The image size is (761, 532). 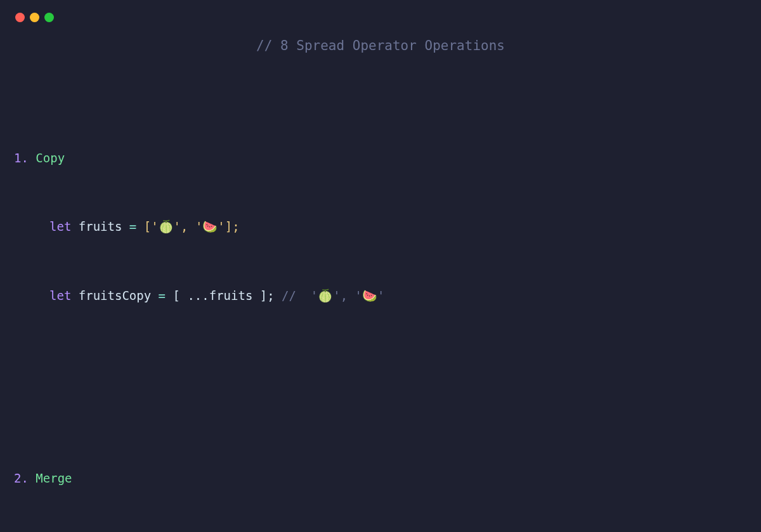 What do you see at coordinates (380, 387) in the screenshot?
I see `blank-line` at bounding box center [380, 387].